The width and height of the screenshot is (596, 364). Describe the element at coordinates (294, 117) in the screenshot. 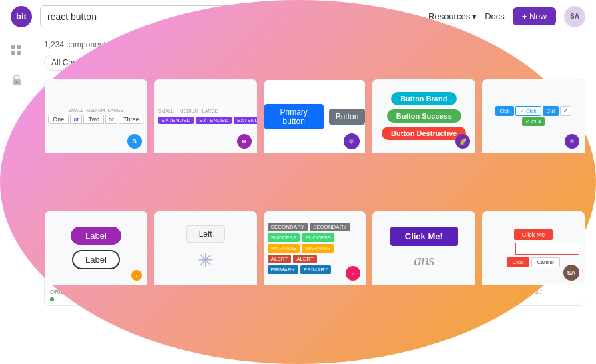

I see `primary-button-preview: Primary button` at that location.